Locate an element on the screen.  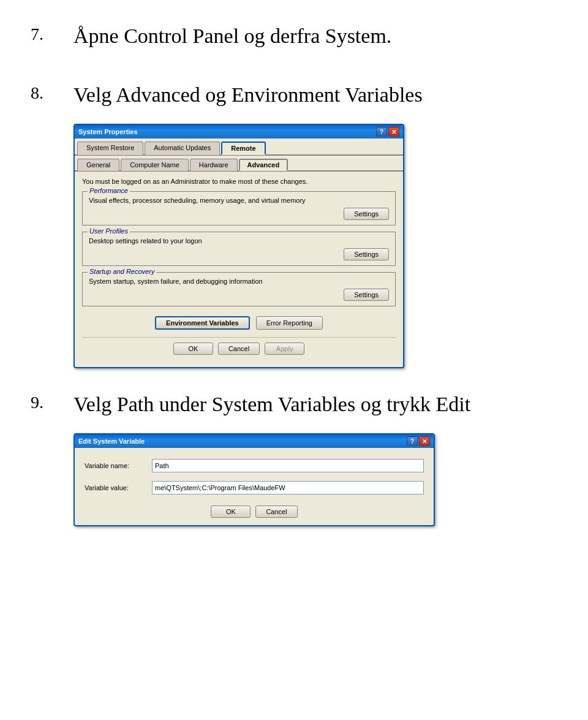
user-profiles-settings-button: Settings is located at coordinates (366, 254).